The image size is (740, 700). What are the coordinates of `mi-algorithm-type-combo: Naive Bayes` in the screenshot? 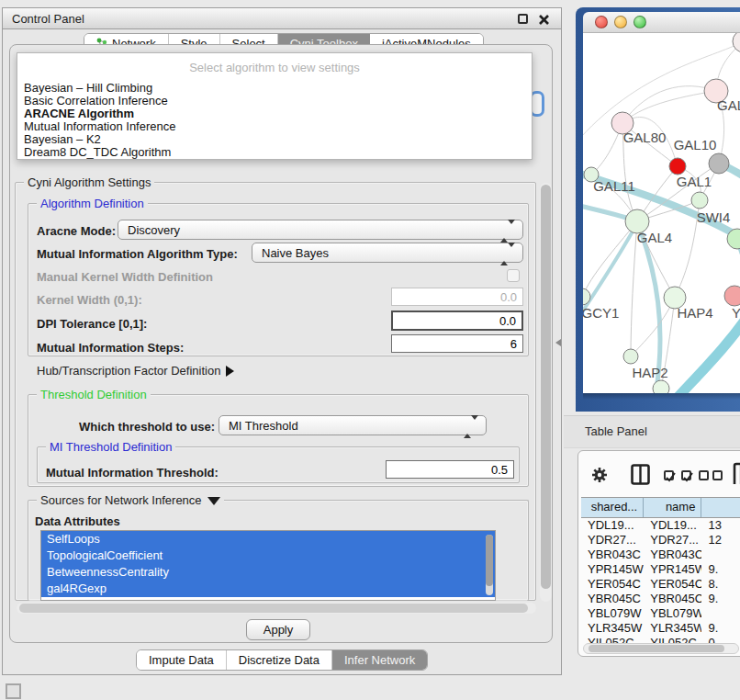 It's located at (387, 253).